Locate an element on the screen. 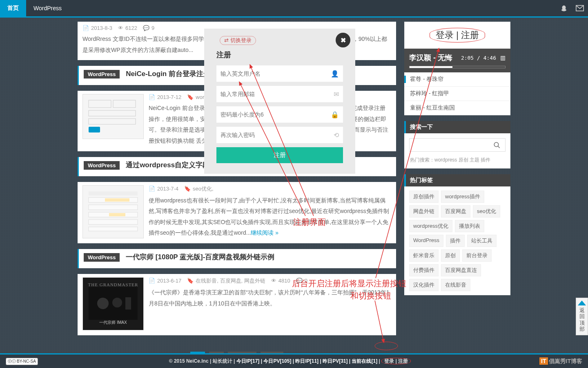 This screenshot has height=368, width=588. tag-item: 在线影音 is located at coordinates (456, 285).